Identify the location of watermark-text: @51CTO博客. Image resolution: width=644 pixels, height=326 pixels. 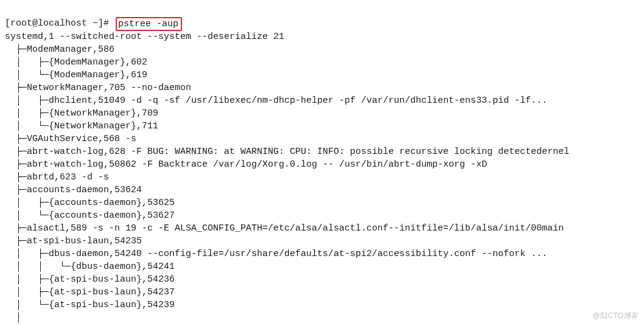
(615, 316).